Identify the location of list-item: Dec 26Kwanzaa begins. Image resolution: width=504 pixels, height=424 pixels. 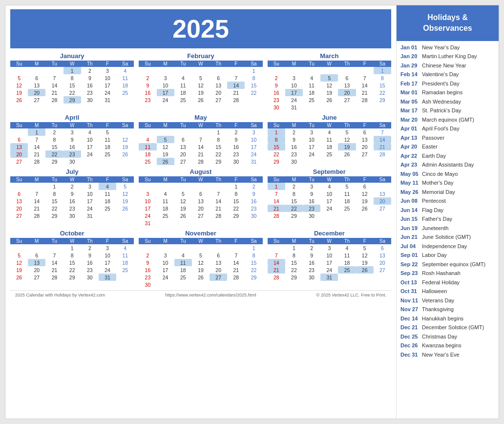
(447, 346).